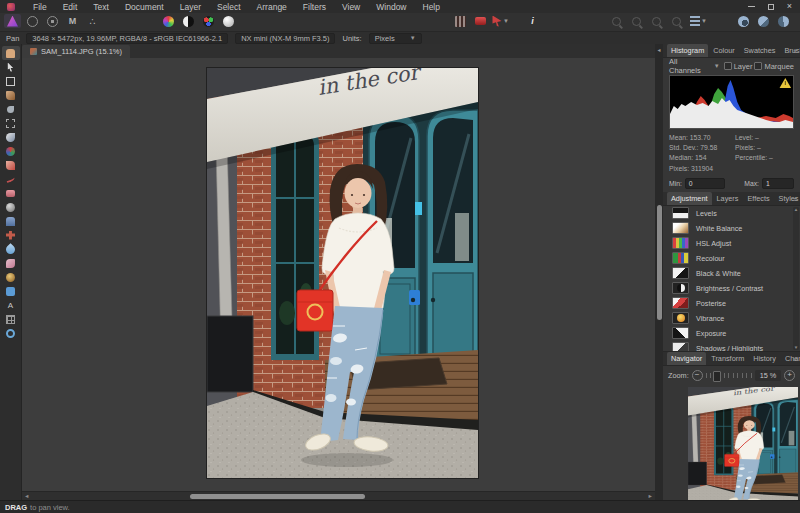  Describe the element at coordinates (744, 21) in the screenshot. I see `snapping-button` at that location.